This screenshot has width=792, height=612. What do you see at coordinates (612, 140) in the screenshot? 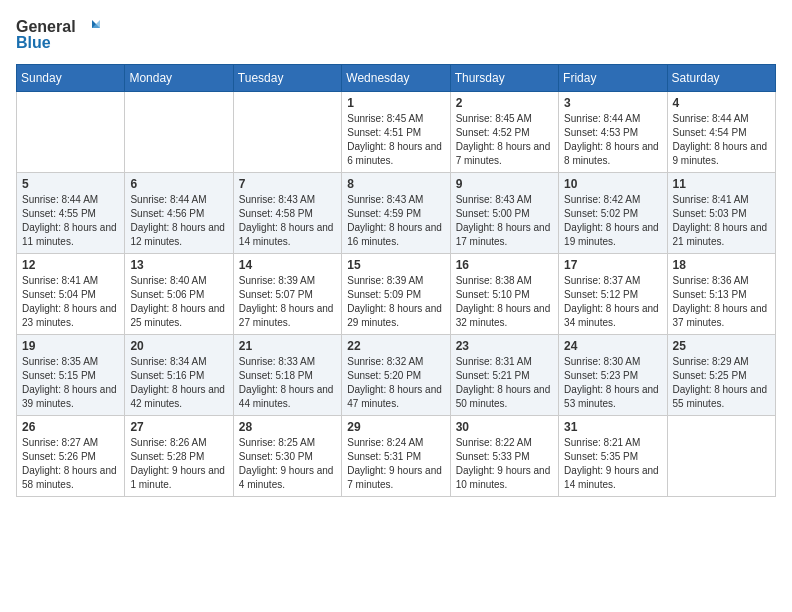
I see `day-info: Sunrise: 8:44 AM Sunset: 4:53 PM Dayligh…` at bounding box center [612, 140].